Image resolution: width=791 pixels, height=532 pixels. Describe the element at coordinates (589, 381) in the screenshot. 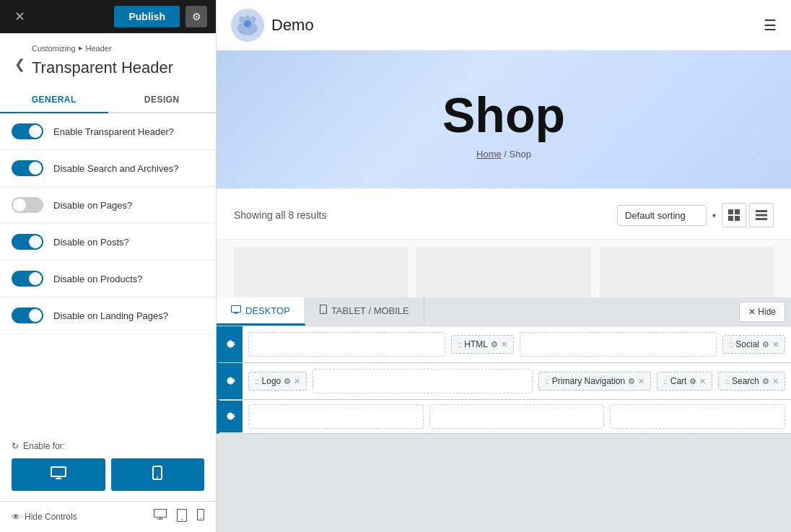

I see `hb-cell-primary-nav-label: Primary Navigation` at that location.